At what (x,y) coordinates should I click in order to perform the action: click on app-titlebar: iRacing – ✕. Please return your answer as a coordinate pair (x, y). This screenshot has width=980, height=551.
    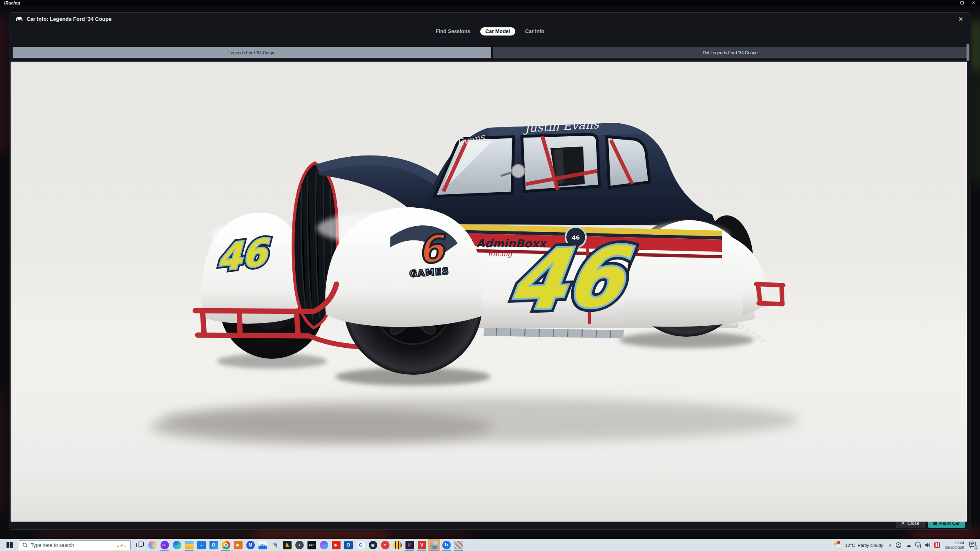
    Looking at the image, I should click on (490, 3).